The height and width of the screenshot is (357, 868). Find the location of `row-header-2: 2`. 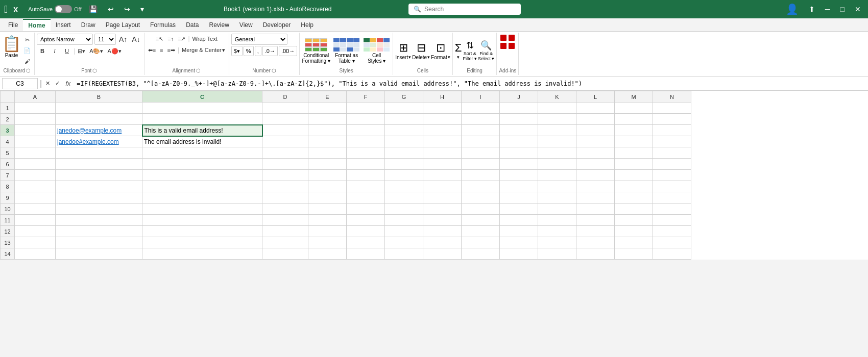

row-header-2: 2 is located at coordinates (8, 119).